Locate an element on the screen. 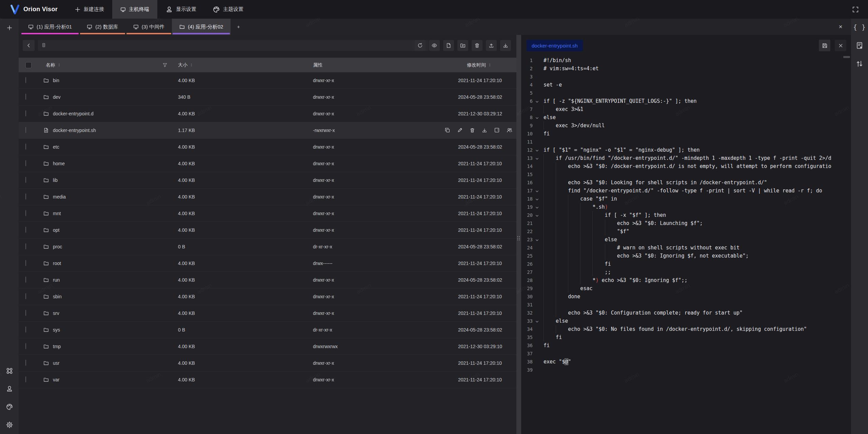 The width and height of the screenshot is (868, 434). select-all-checkbox is located at coordinates (28, 65).